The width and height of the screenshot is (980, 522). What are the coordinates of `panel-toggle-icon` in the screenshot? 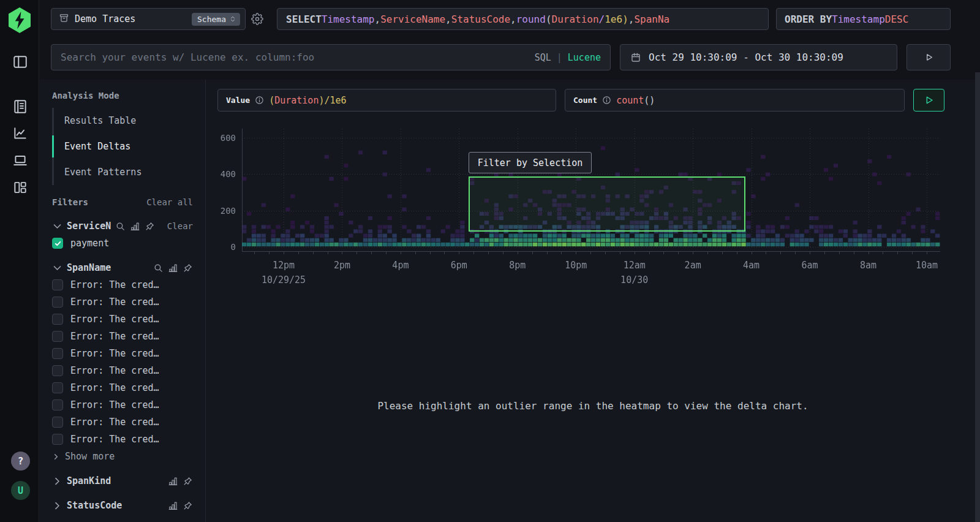 It's located at (20, 62).